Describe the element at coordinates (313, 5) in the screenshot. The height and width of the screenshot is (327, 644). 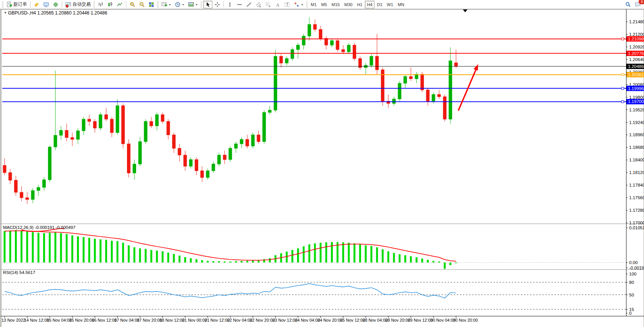
I see `timeframe-m1-button: M1` at that location.